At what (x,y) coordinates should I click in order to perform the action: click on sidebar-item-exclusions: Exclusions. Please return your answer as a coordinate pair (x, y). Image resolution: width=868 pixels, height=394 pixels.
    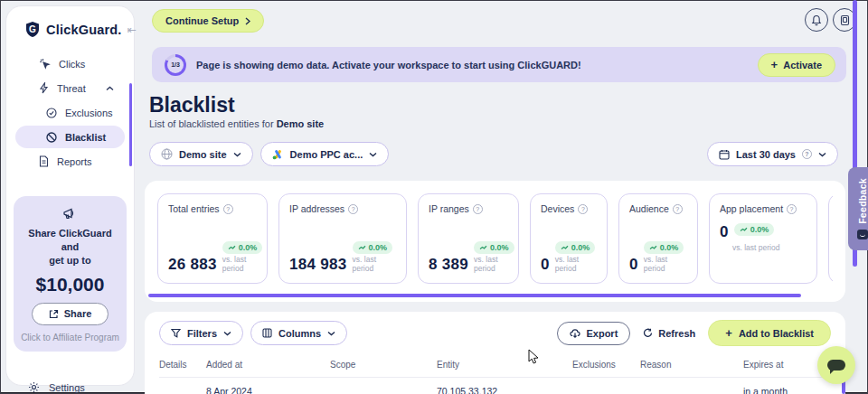
    Looking at the image, I should click on (71, 112).